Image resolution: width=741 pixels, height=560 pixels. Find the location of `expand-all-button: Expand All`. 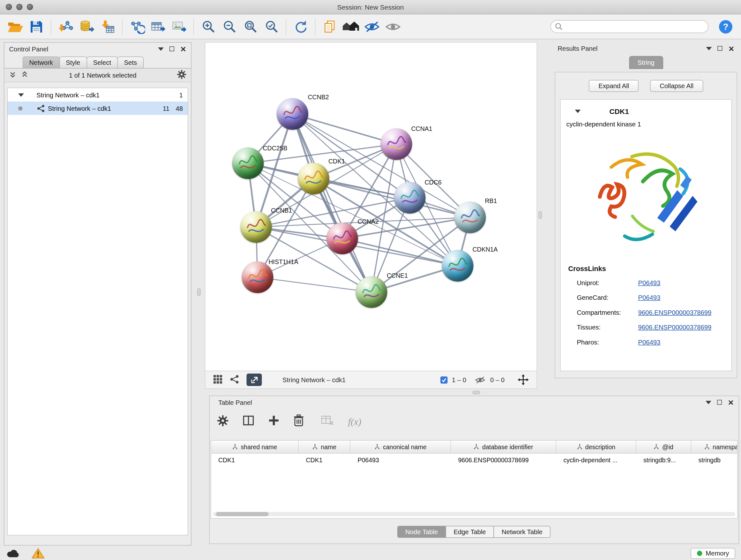

expand-all-button: Expand All is located at coordinates (614, 86).